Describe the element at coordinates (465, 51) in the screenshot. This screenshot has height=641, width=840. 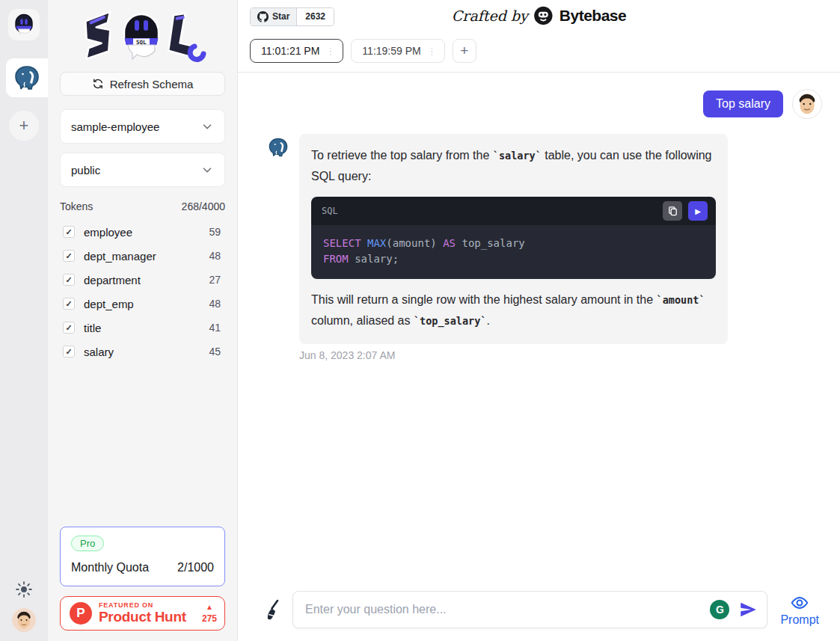
I see `new-conversation-button: +` at that location.